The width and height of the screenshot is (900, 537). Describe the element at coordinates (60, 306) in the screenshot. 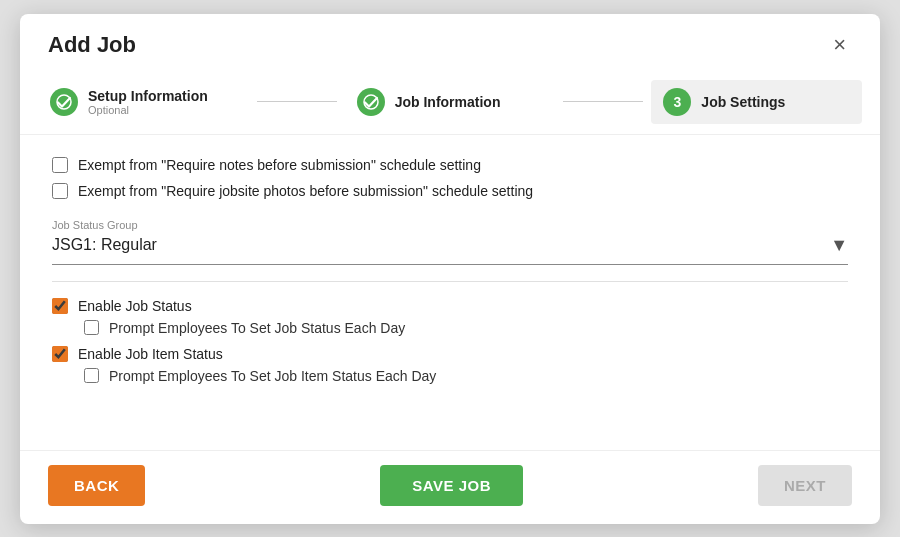

I see `enable-job-status-checkbox` at that location.